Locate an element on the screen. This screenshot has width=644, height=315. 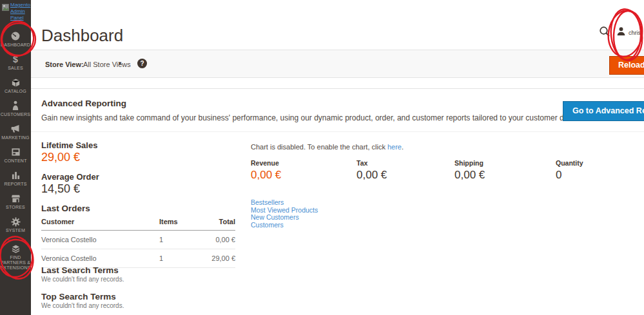
sidebar-item-dashboard: DASHBOARD is located at coordinates (15, 39).